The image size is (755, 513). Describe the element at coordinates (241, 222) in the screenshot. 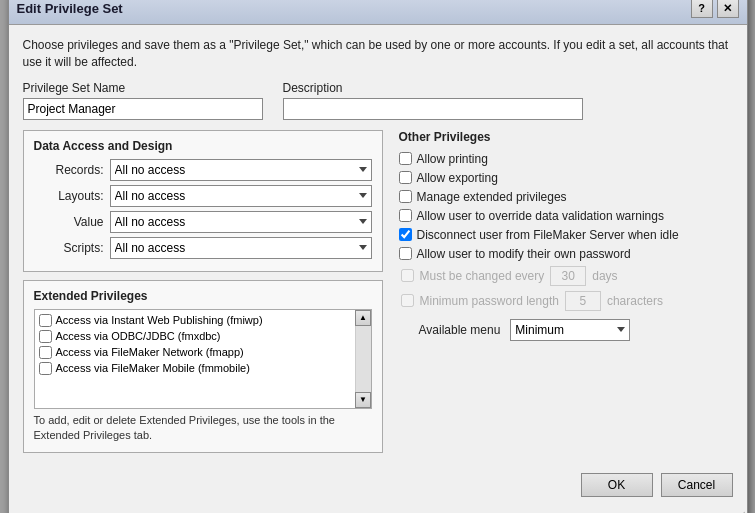

I see `value-dropdown: All no access` at that location.